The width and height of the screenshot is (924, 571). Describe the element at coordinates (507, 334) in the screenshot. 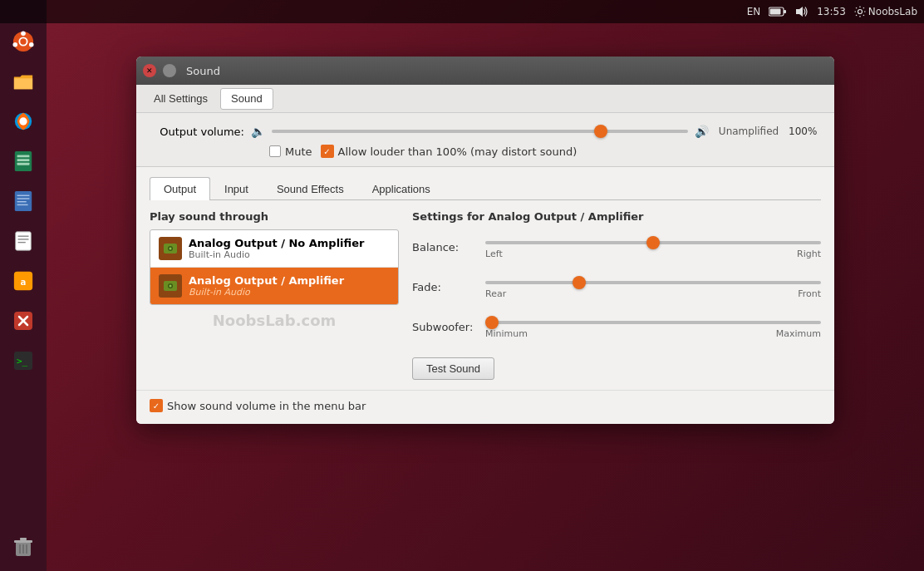

I see `subwoofer-min-label: Minimum` at that location.